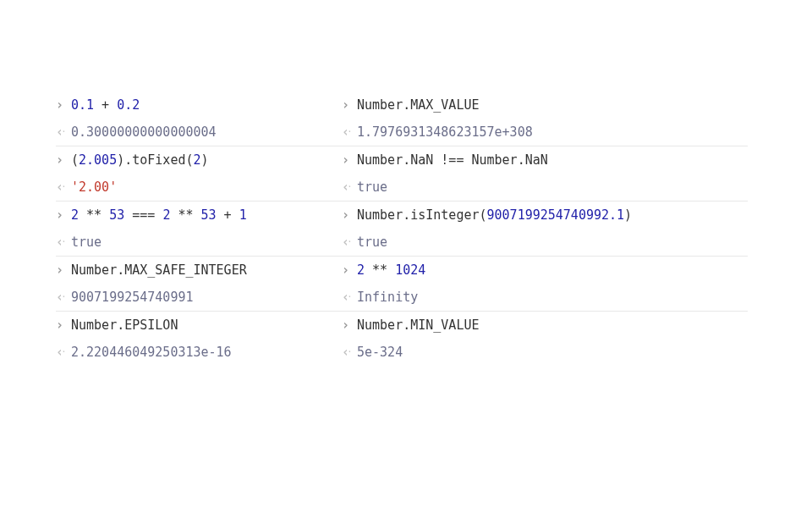 This screenshot has width=812, height=508. Describe the element at coordinates (124, 325) in the screenshot. I see `token-ident: Number.EPSILON` at that location.